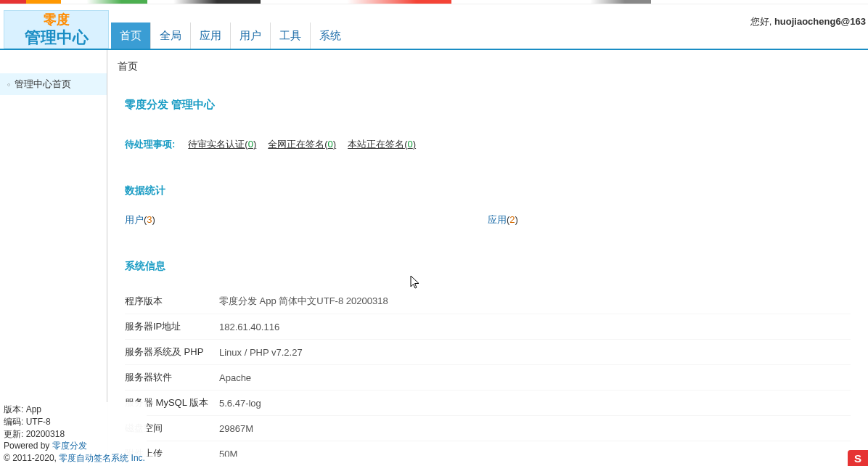  What do you see at coordinates (74, 459) in the screenshot?
I see `footer-copy: © 2011-2020, 零度自动签名系统 Inc.` at bounding box center [74, 459].